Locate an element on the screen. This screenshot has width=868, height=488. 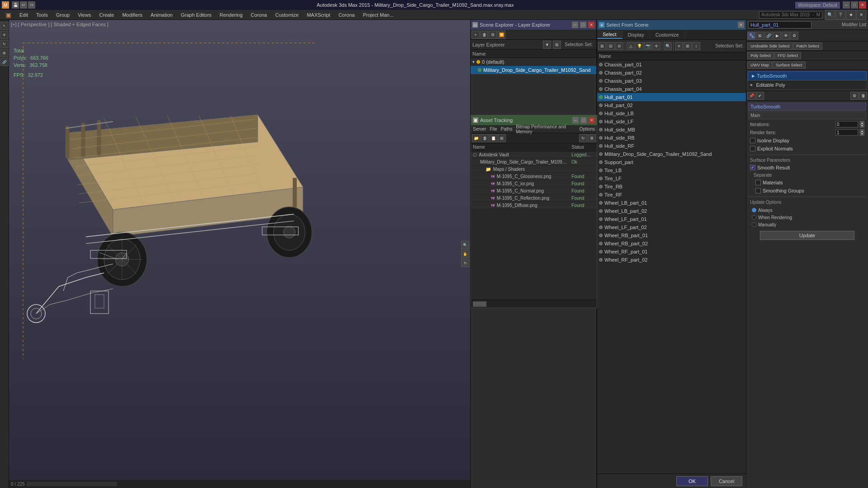
at-refresh: ↻ is located at coordinates (583, 138).